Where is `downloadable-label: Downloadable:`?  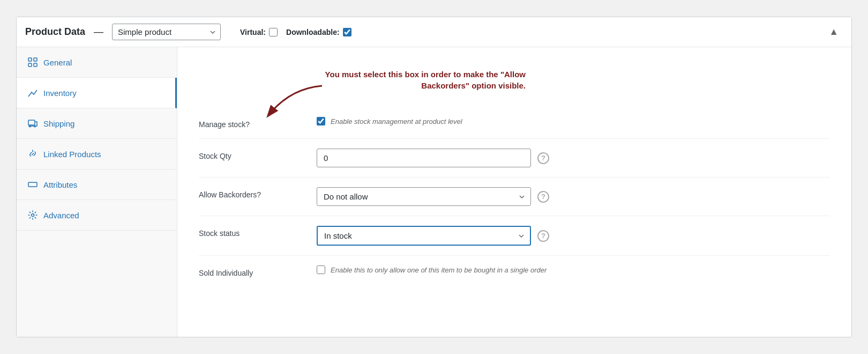 downloadable-label: Downloadable: is located at coordinates (319, 32).